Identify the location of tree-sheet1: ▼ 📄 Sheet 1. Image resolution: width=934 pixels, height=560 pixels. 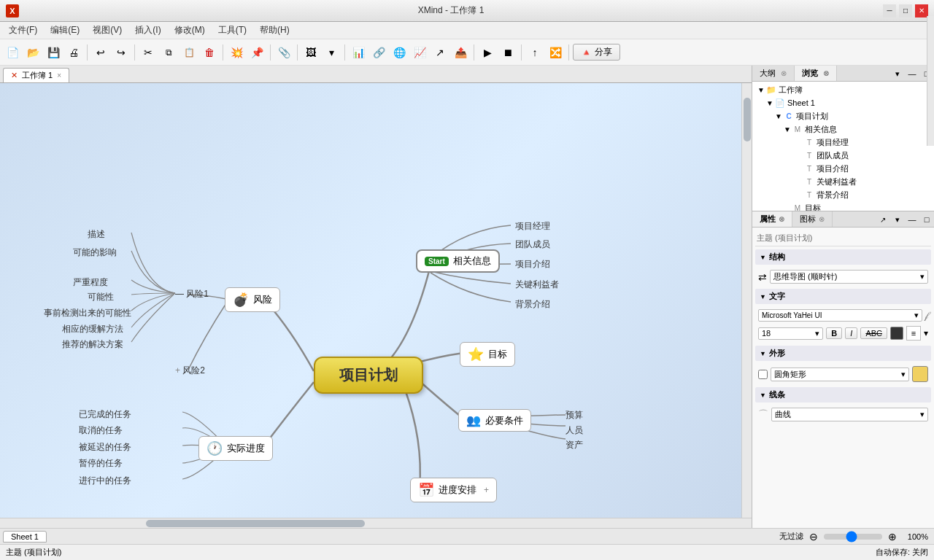
(844, 103).